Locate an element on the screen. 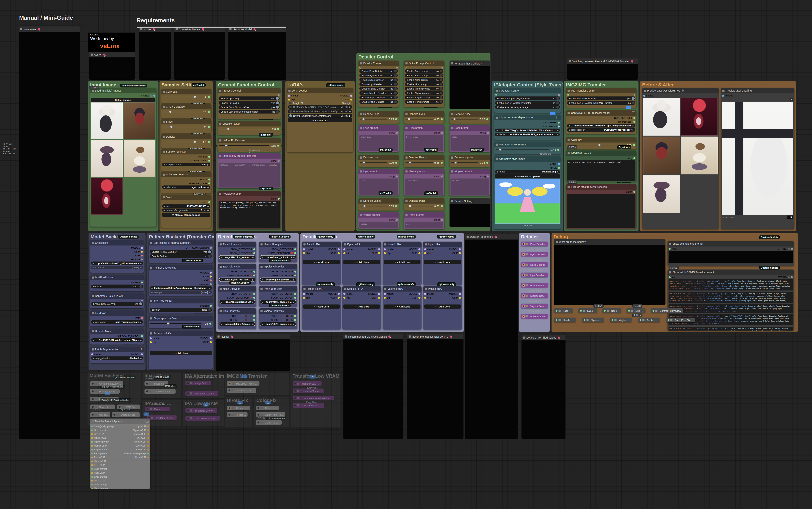  collapsed-node-pre-hires-fix: Pre-HiRes Fix is located at coordinates (681, 320).